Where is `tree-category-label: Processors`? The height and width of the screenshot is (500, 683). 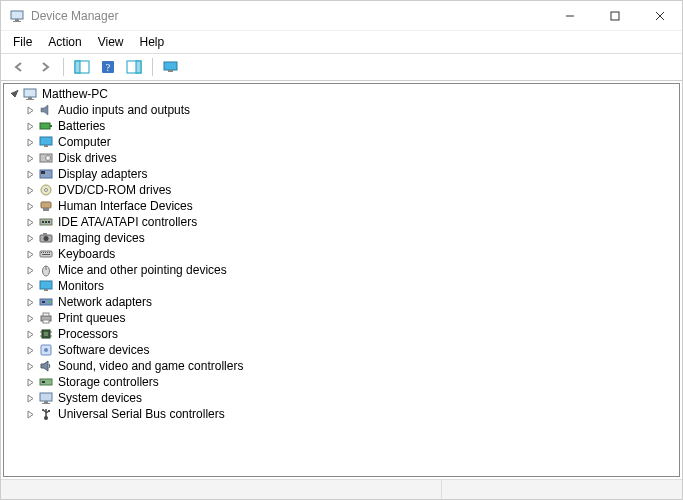 tree-category-label: Processors is located at coordinates (88, 334).